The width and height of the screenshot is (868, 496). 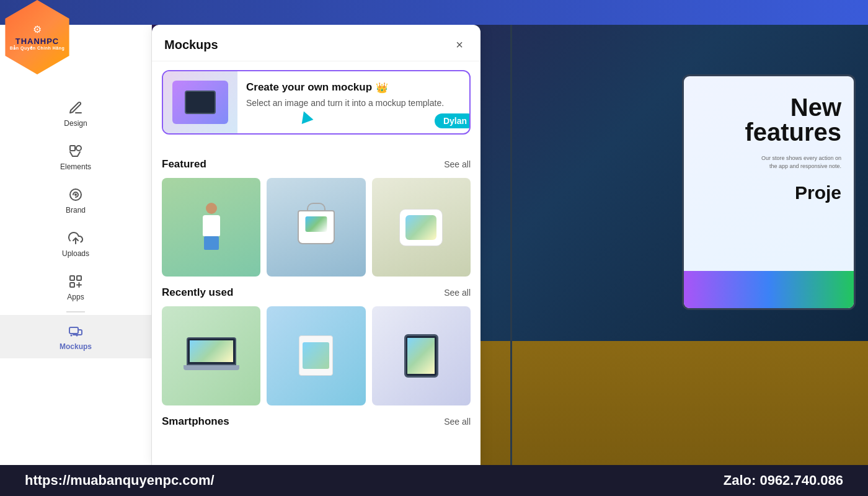 I want to click on tablet-text-project: Proje, so click(x=818, y=193).